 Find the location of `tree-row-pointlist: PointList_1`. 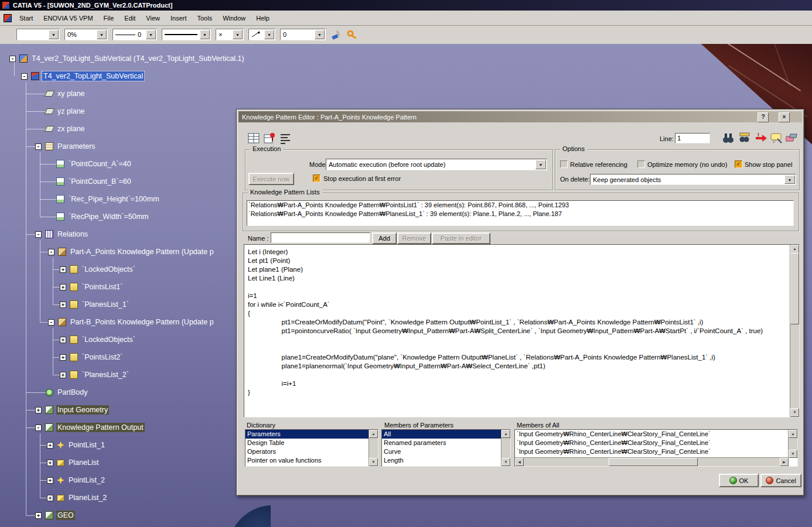

tree-row-pointlist: PointList_1 is located at coordinates (76, 445).